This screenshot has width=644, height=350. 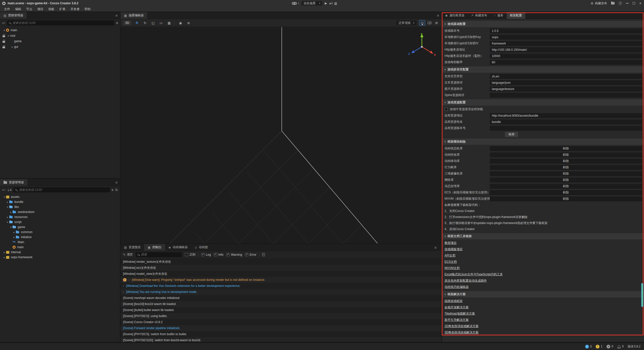 What do you see at coordinates (566, 89) in the screenshot?
I see `field-input: language/texture` at bounding box center [566, 89].